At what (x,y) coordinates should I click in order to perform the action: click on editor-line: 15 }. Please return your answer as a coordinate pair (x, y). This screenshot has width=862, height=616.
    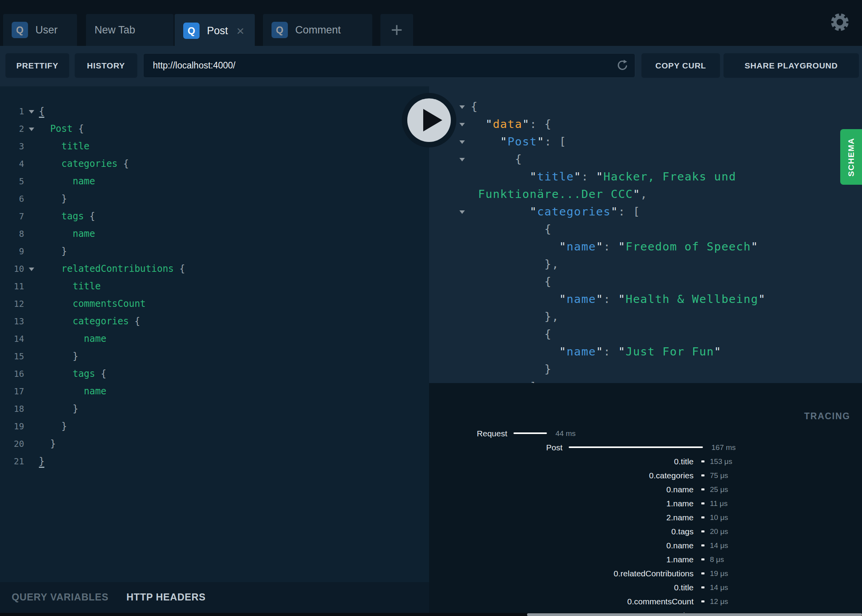
    Looking at the image, I should click on (215, 356).